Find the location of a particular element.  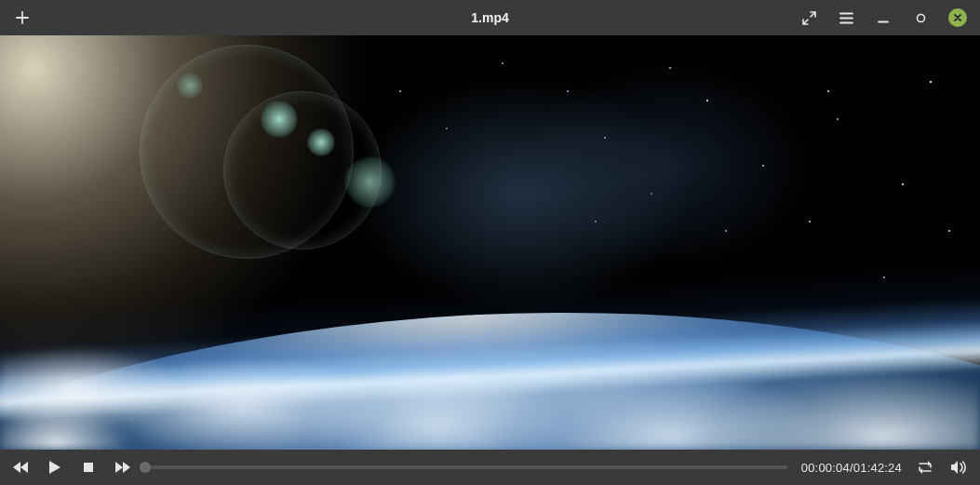

minimize-button is located at coordinates (883, 18).